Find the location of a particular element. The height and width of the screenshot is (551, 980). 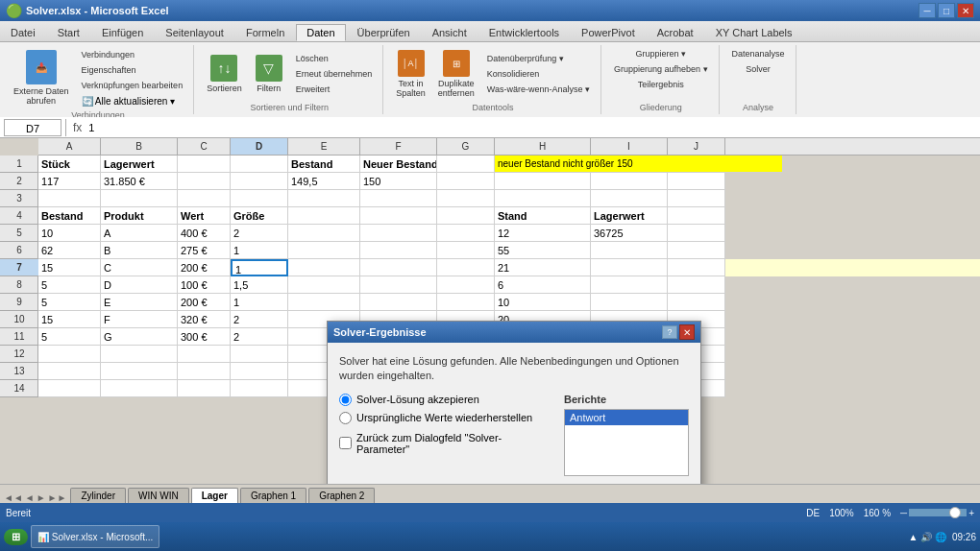

cell-j7 is located at coordinates (697, 268).